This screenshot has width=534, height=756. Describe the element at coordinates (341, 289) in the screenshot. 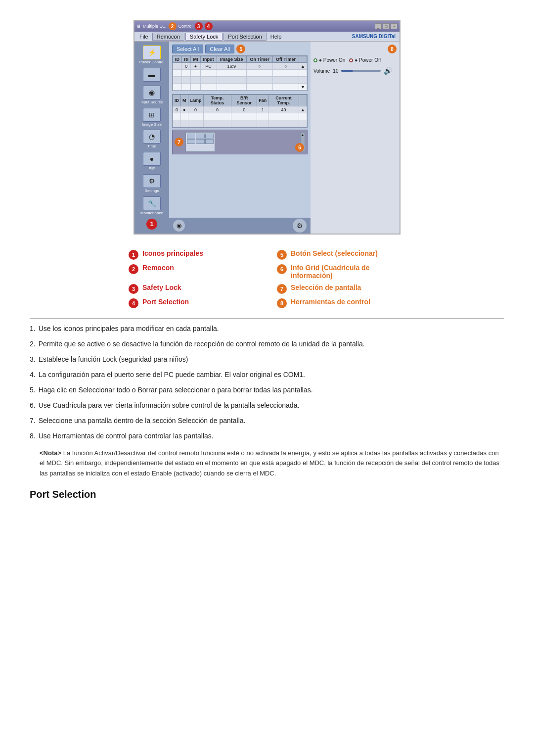

I see `legend-item-7: 7 Selección de pantalla` at that location.